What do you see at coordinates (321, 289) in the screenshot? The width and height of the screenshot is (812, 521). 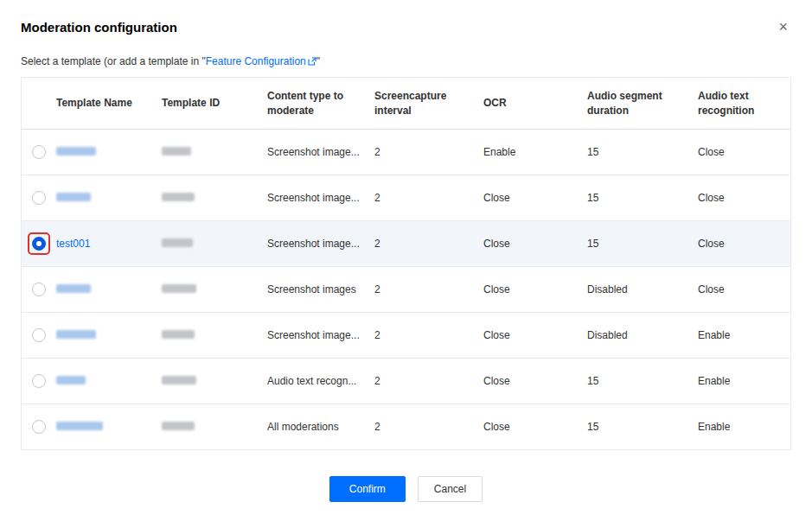 I see `content-type-cell: Screenshot images` at bounding box center [321, 289].